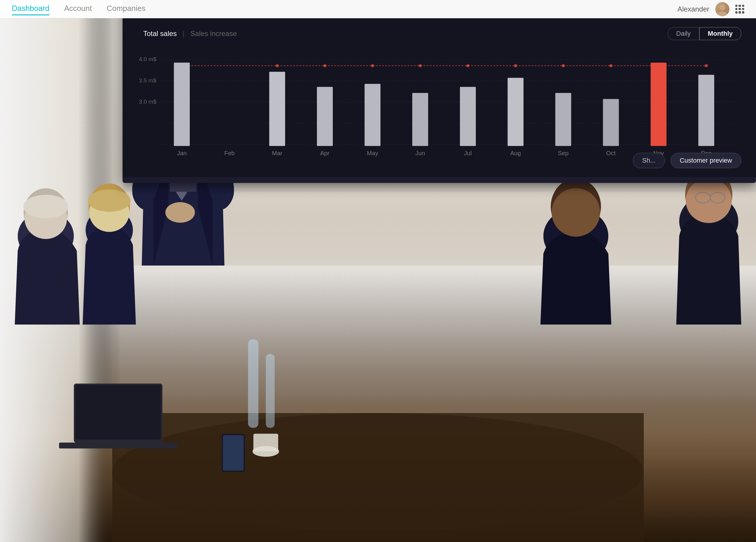 The height and width of the screenshot is (542, 756). I want to click on avatar, so click(722, 9).